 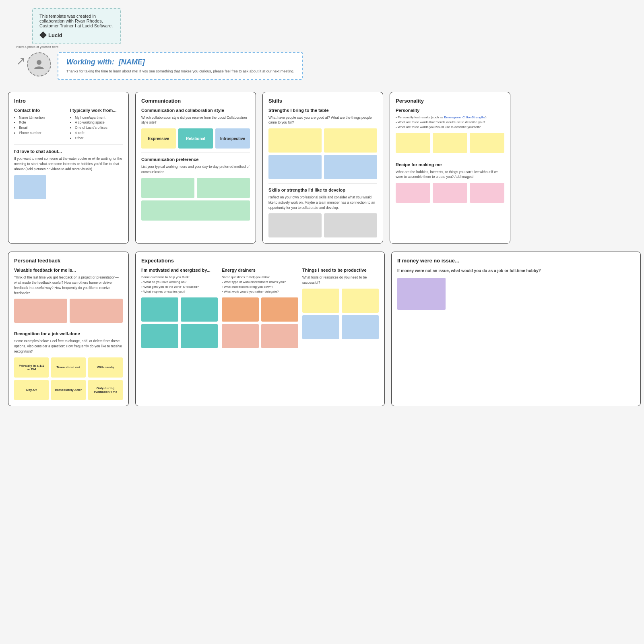 What do you see at coordinates (260, 285) in the screenshot?
I see `drainers-text: Some questions to help you think: • What…` at bounding box center [260, 285].